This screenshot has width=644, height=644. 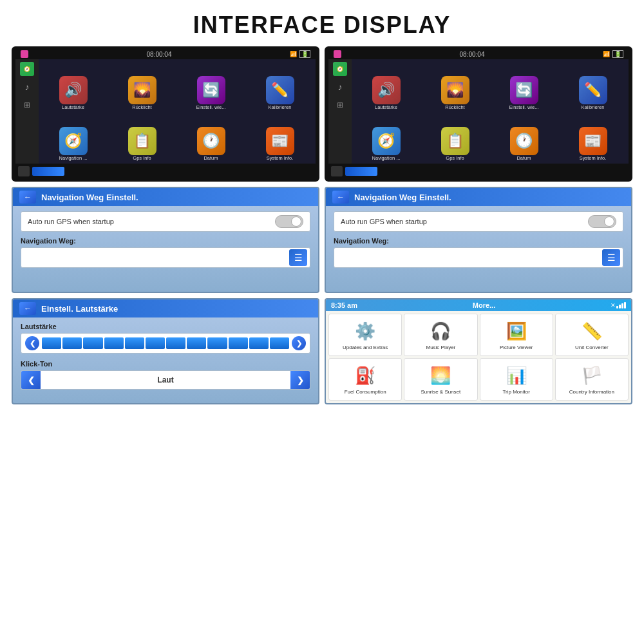 I want to click on more-app-label: Updates and Extras, so click(x=365, y=348).